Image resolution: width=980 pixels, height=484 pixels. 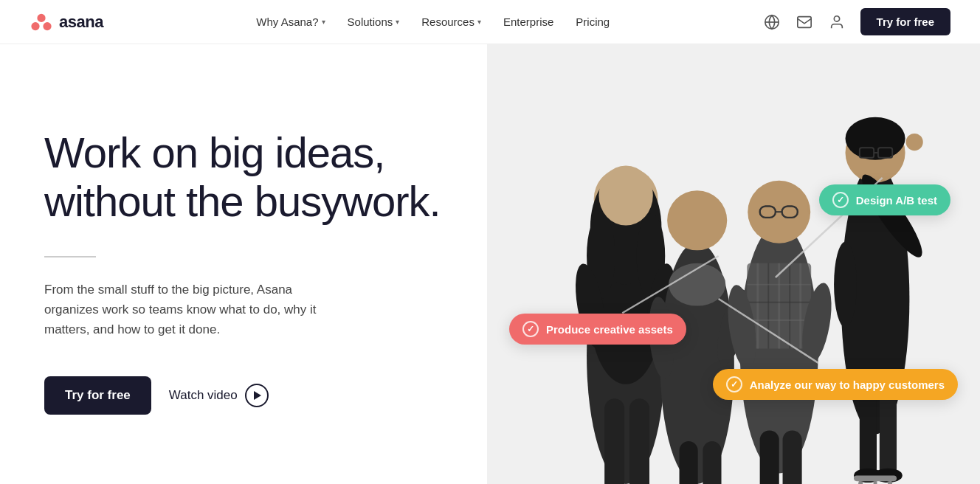 I want to click on nav-solutions: Solutions ▾, so click(x=373, y=22).